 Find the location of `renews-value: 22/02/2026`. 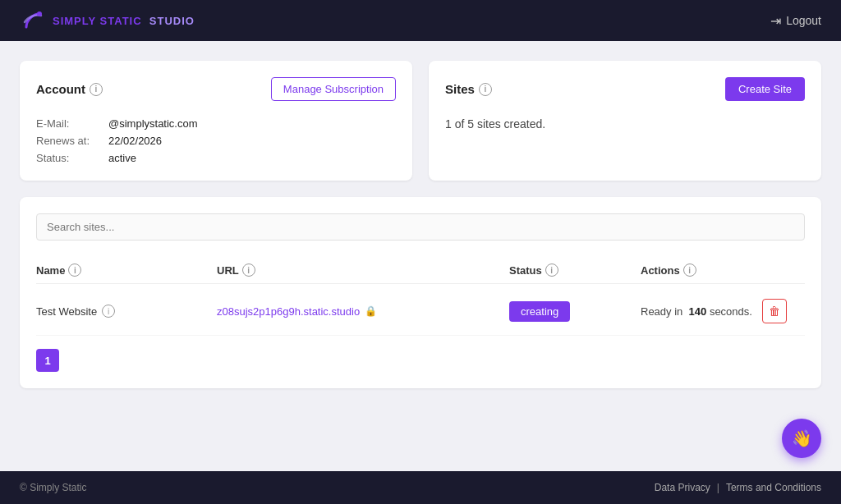

renews-value: 22/02/2026 is located at coordinates (135, 141).